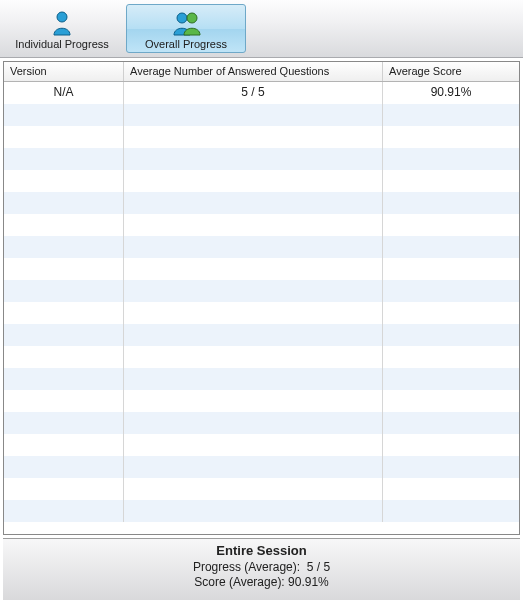 This screenshot has height=600, width=523. I want to click on footer-progress-value: 5 / 5, so click(318, 567).